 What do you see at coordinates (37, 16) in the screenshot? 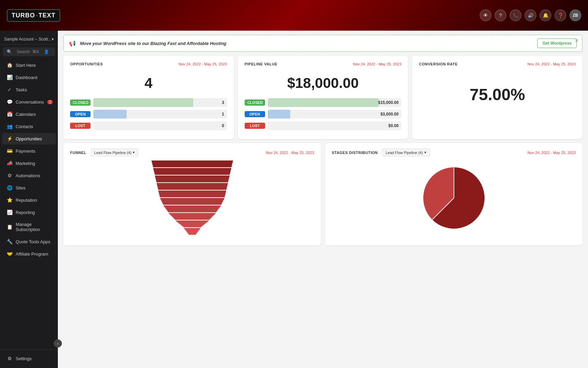
I see `logo-dash: -` at bounding box center [37, 16].